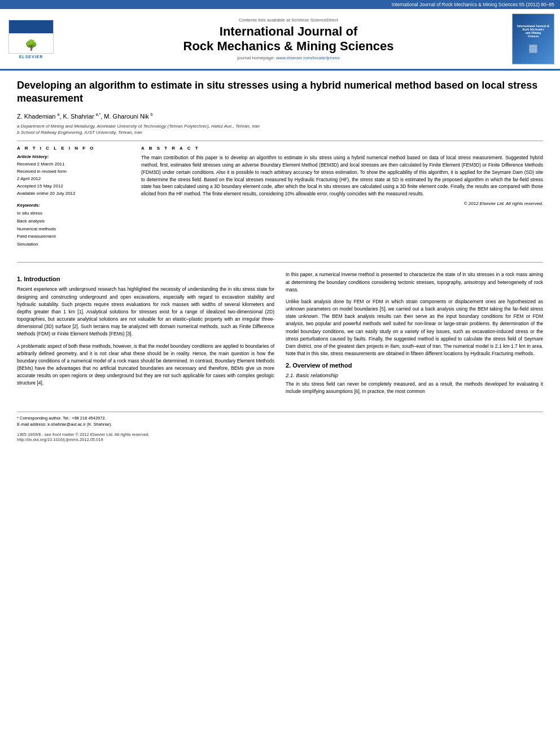 The image size is (560, 747). What do you see at coordinates (414, 365) in the screenshot?
I see `overview-section-title: 2. Overview of method` at bounding box center [414, 365].